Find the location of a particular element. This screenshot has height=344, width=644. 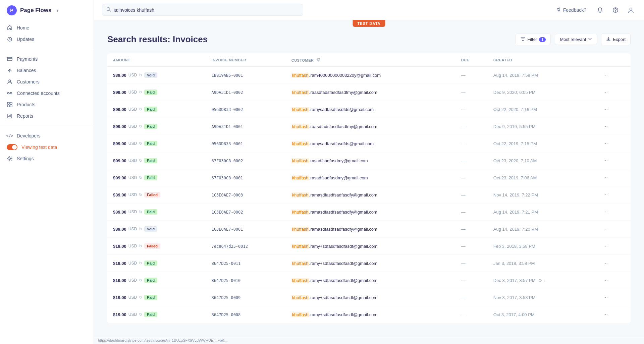

table-row: $39.00 USD ↻ Void 1BB19AB5-0001 khuffash… is located at coordinates (369, 75).